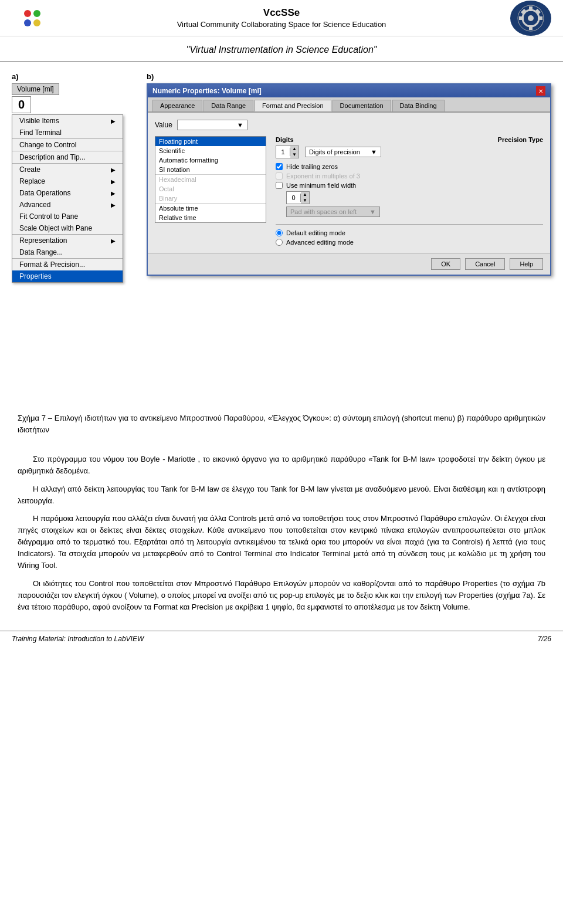 The image size is (563, 924). I want to click on menu-item-data-ops: Data Operations ▶, so click(67, 193).